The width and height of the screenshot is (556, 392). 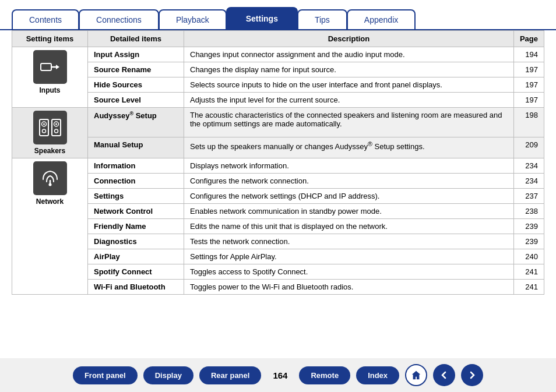 What do you see at coordinates (279, 211) in the screenshot?
I see `table-row: Network ControlEnables network communica…` at bounding box center [279, 211].